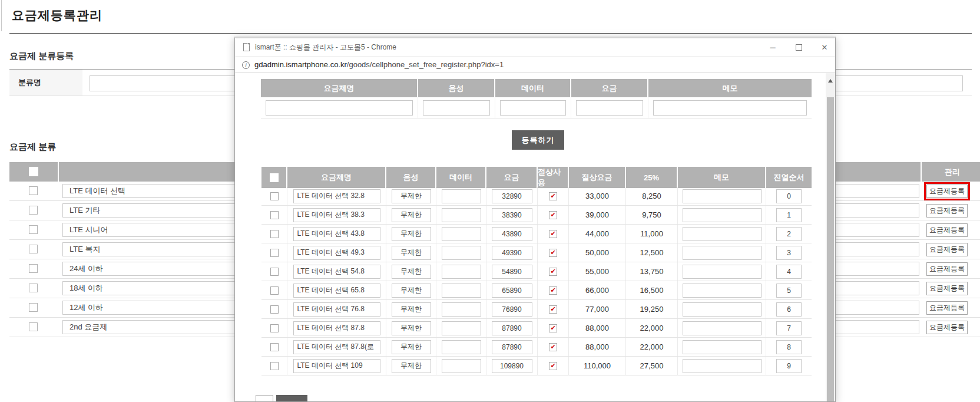 The image size is (980, 402). Describe the element at coordinates (730, 108) in the screenshot. I see `new-memo-input` at that location.